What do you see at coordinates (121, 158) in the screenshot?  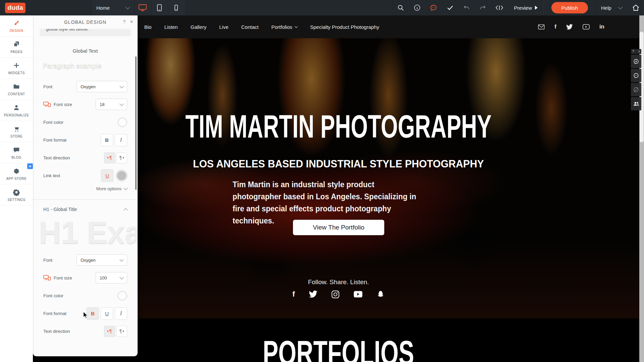 I see `rtl-button: ¶` at bounding box center [121, 158].